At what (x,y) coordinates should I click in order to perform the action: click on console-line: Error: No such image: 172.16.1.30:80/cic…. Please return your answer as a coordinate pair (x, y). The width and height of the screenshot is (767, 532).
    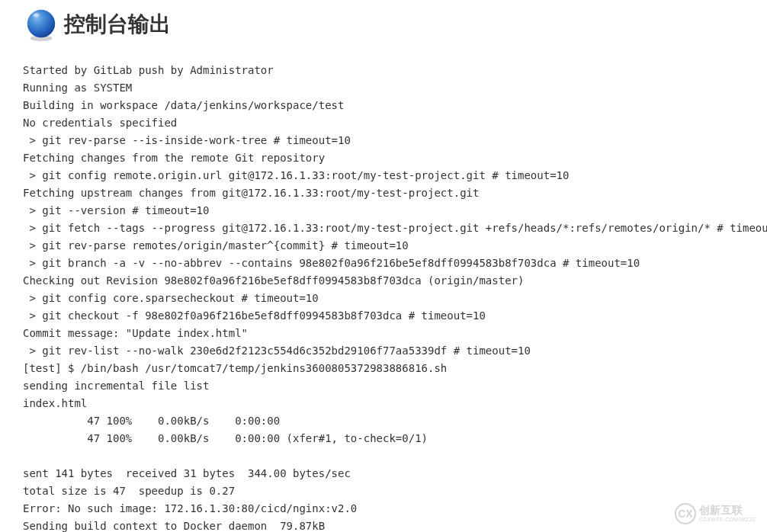
    Looking at the image, I should click on (190, 508).